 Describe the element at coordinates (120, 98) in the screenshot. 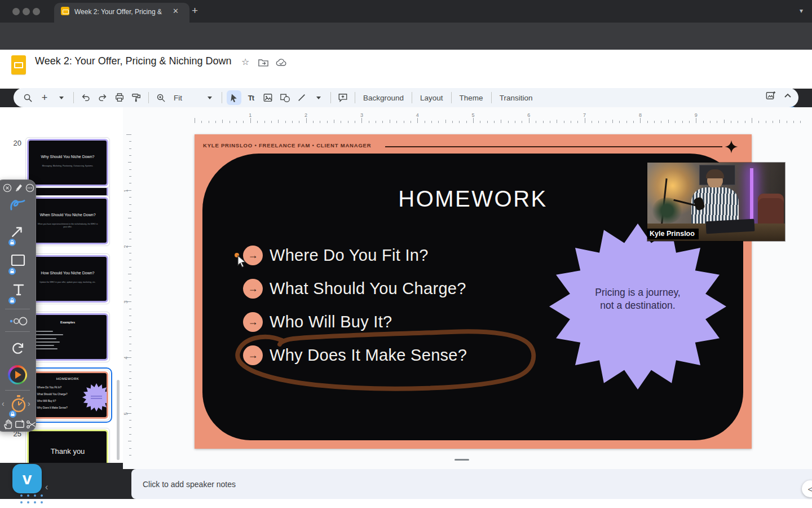

I see `print-icon` at that location.